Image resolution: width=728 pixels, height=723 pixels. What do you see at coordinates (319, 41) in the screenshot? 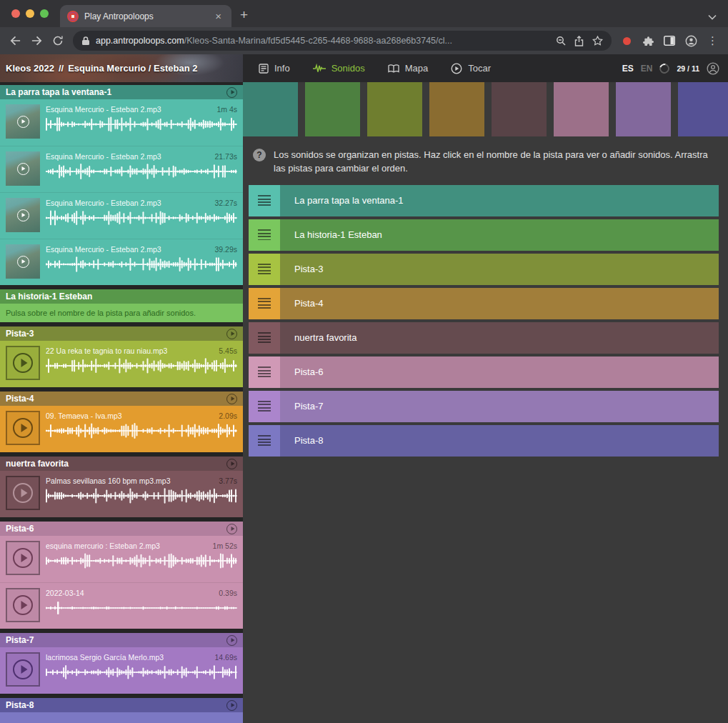
I see `url-path: /Kleos-Santa-Marina/fd5d5445-c265-4468-9…` at bounding box center [319, 41].